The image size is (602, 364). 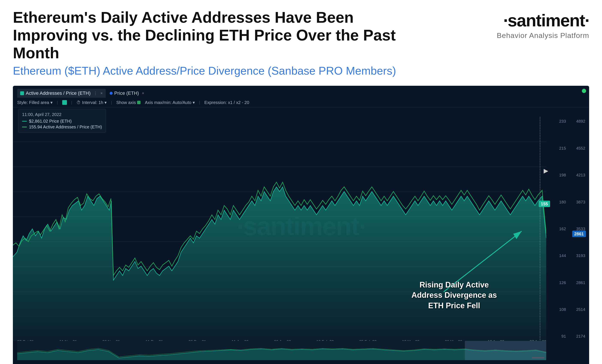 What do you see at coordinates (559, 175) in the screenshot?
I see `y-label-198: 198` at bounding box center [559, 175].